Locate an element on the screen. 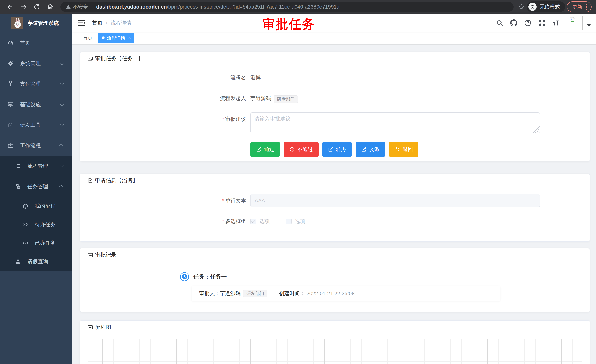  bpmn-canvas is located at coordinates (335, 351).